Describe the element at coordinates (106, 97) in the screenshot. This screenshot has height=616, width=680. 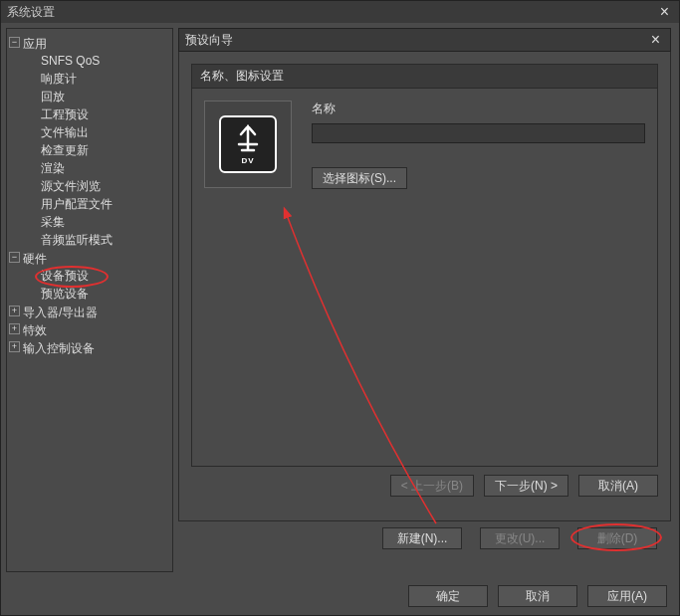
I see `tree-item: 回放` at that location.